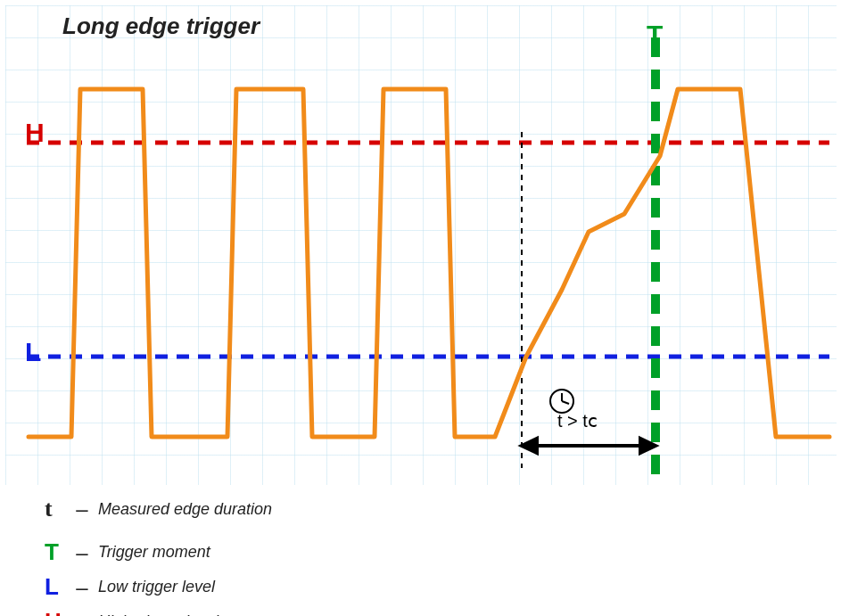 This screenshot has height=616, width=841. What do you see at coordinates (155, 614) in the screenshot?
I see `legend-desc-H: High trigger level` at bounding box center [155, 614].